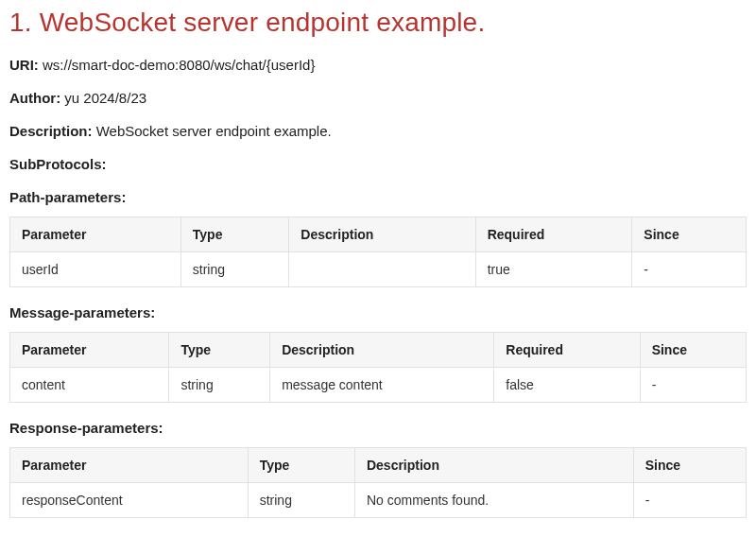 Image resolution: width=756 pixels, height=554 pixels. What do you see at coordinates (378, 482) in the screenshot?
I see `response-parameters-table: Parameter Type Description Since respons…` at bounding box center [378, 482].